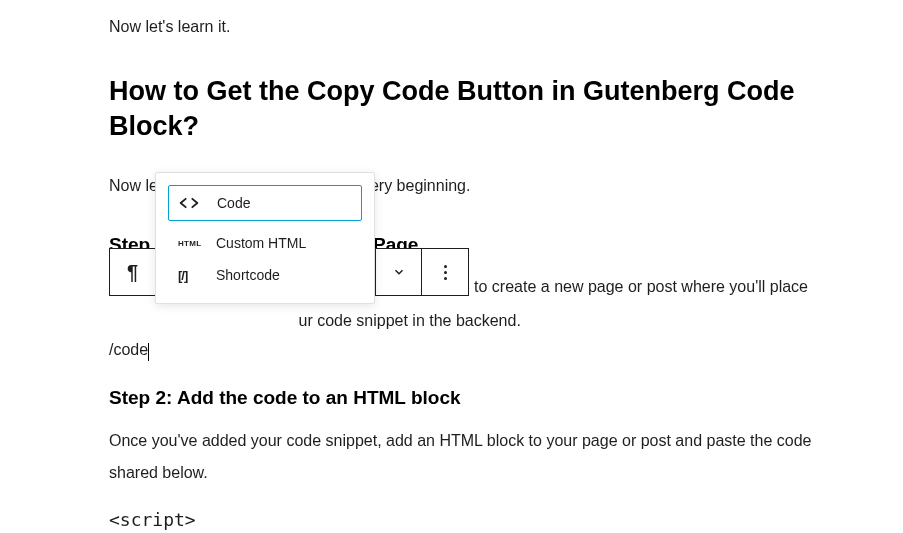  I want to click on step2-body: Once you've added your code snippet, add…, so click(481, 457).